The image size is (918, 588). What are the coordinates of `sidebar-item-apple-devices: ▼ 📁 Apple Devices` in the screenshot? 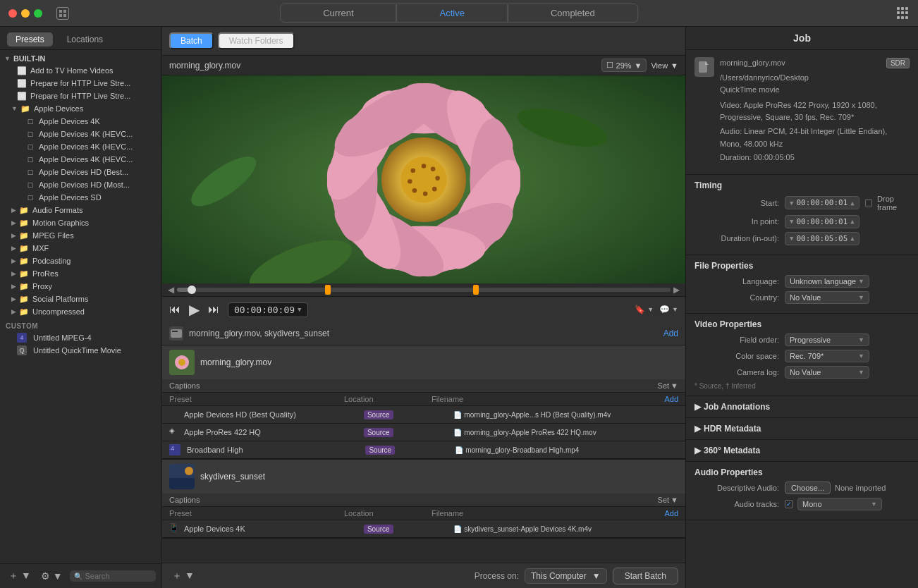 It's located at (80, 109).